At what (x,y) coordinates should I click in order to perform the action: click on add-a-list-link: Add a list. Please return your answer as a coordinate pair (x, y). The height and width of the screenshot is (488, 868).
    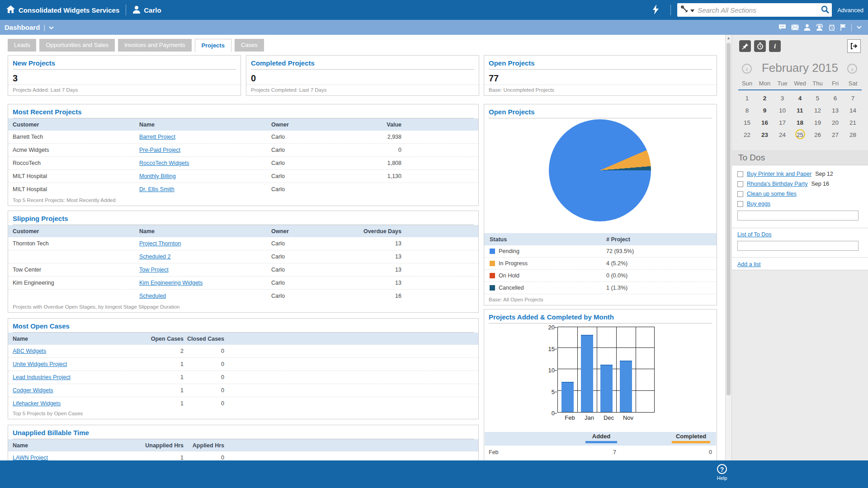
    Looking at the image, I should click on (749, 264).